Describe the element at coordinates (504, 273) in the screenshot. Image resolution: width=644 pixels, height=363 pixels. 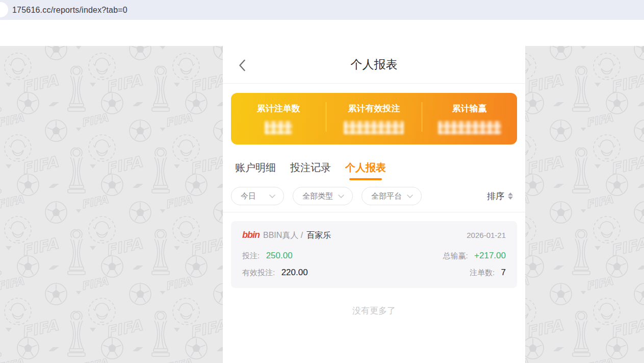
I see `bet-count-value: 7` at that location.